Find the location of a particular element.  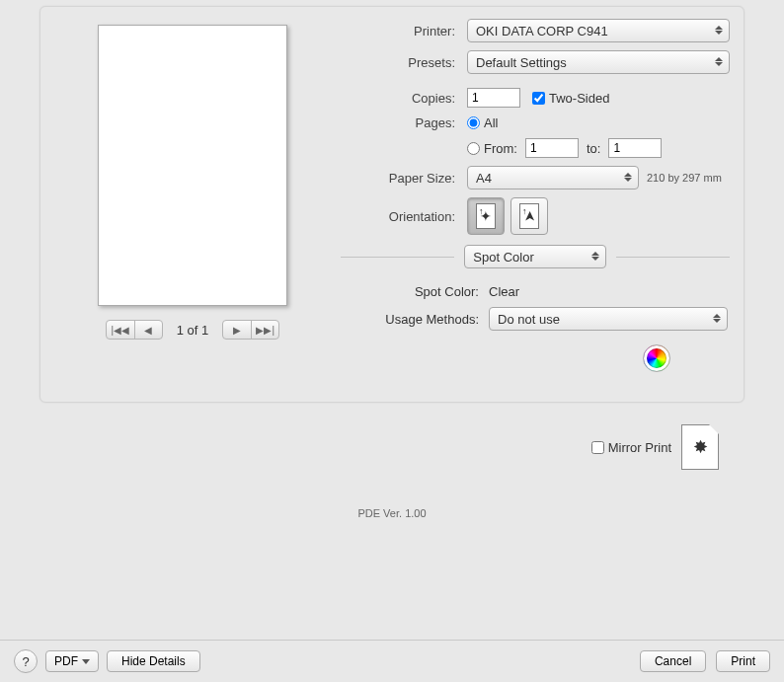

portrait-icon: ↑✦ is located at coordinates (486, 216).